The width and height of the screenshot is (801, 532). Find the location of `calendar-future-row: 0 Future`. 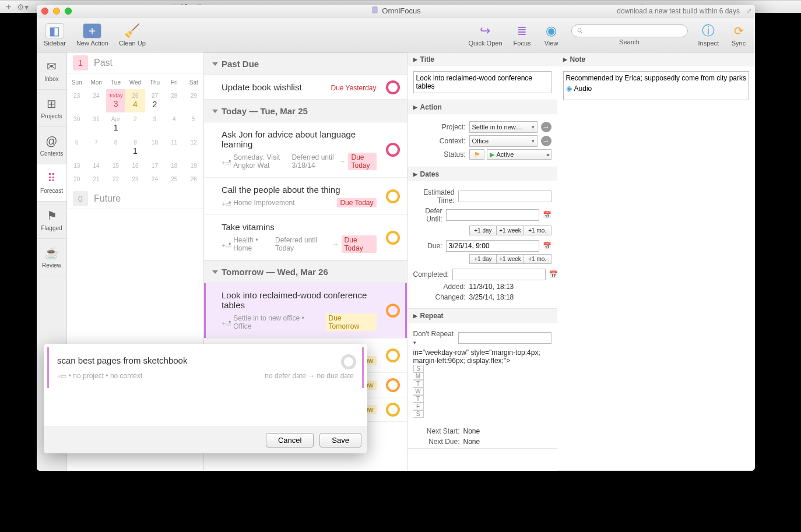

calendar-future-row: 0 Future is located at coordinates (135, 199).